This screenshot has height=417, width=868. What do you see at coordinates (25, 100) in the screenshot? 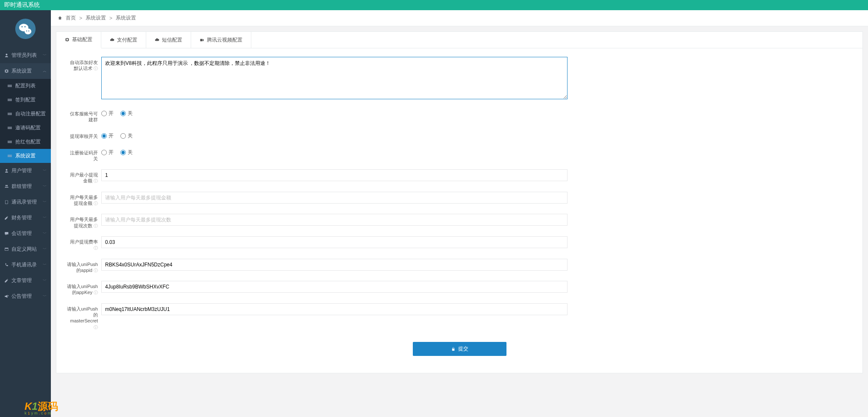
I see `sidebar-sub-signin: 签到配置` at bounding box center [25, 100].